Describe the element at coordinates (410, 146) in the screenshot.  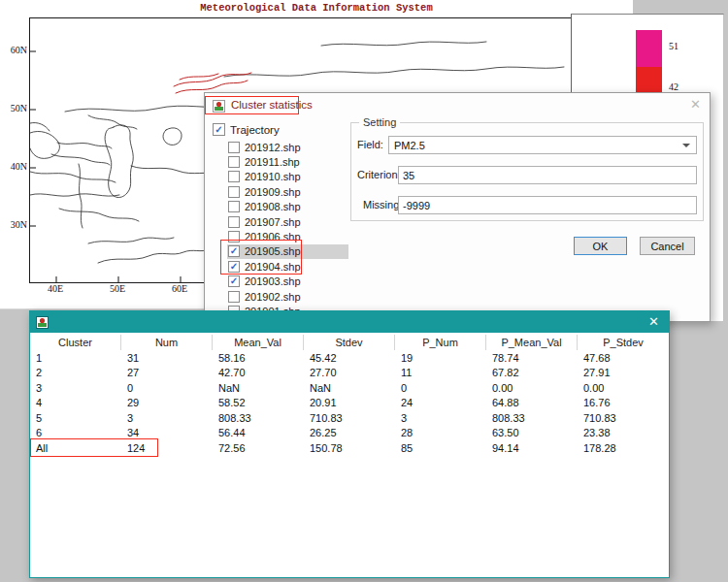
I see `field-select-value: PM2.5` at that location.